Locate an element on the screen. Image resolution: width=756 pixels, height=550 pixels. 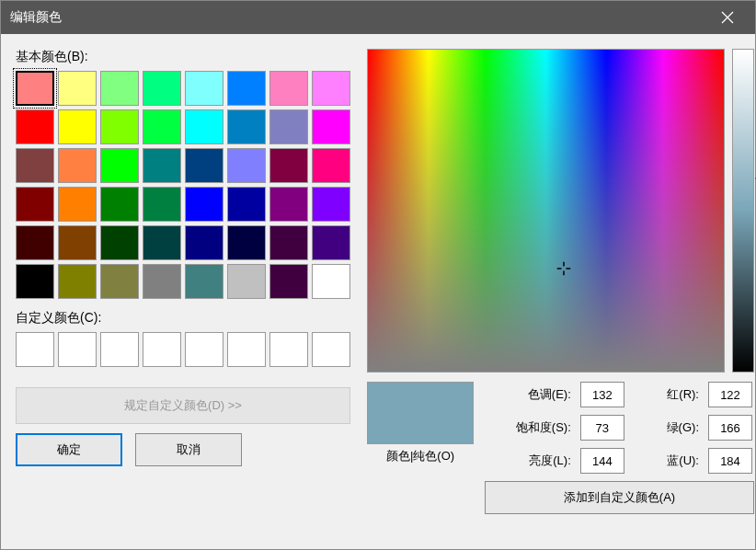
color-details: 颜色|纯色(O) 色调(E): 红(R): 饱和度(S): 绿(G): 亮度(L… is located at coordinates (561, 448).